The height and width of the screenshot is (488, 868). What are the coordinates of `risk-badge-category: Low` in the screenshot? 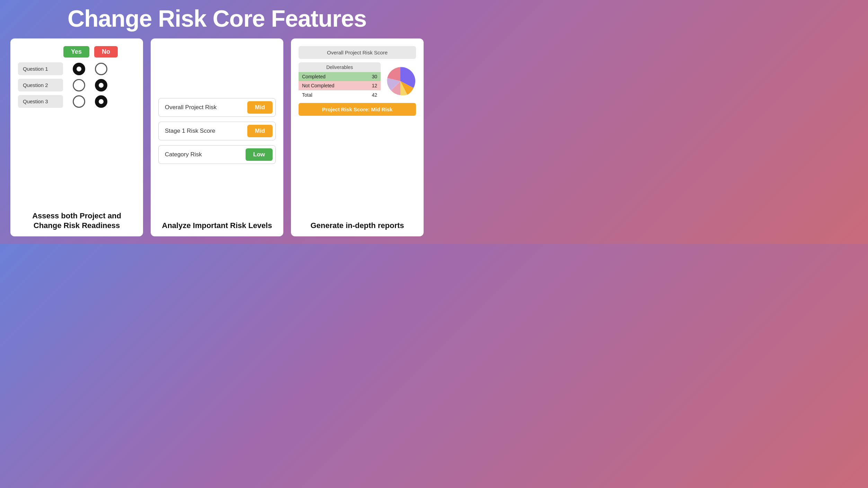 It's located at (259, 155).